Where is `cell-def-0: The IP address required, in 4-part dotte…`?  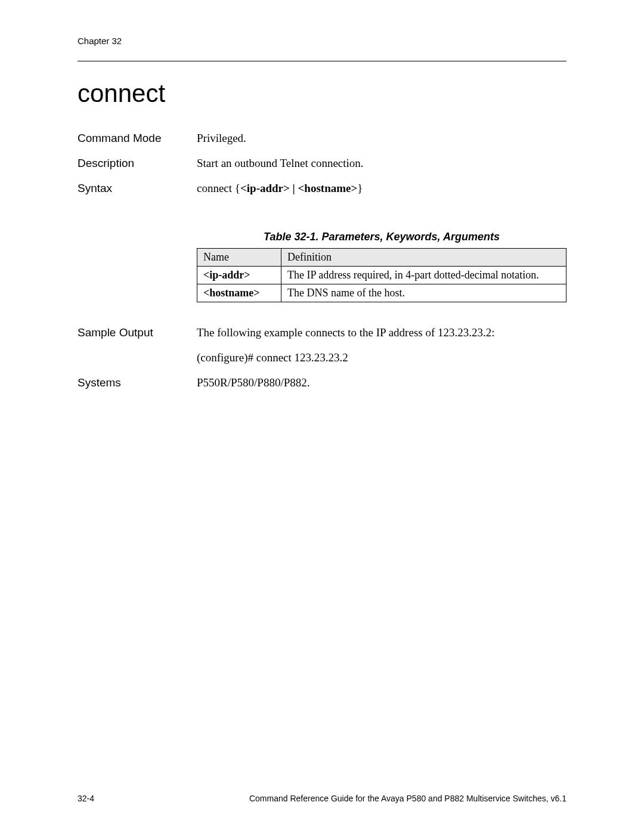 cell-def-0: The IP address required, in 4-part dotte… is located at coordinates (424, 275).